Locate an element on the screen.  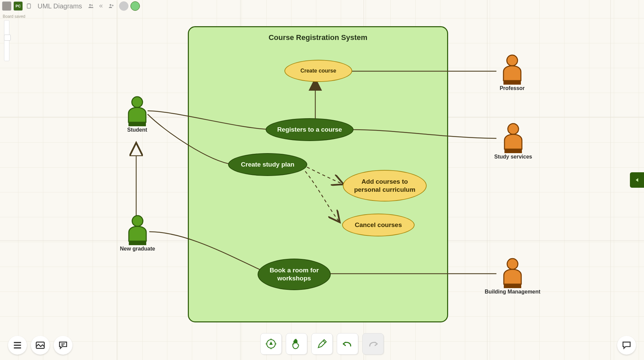
usecase-add-courses: Add courses to personal curriculum is located at coordinates (385, 186).